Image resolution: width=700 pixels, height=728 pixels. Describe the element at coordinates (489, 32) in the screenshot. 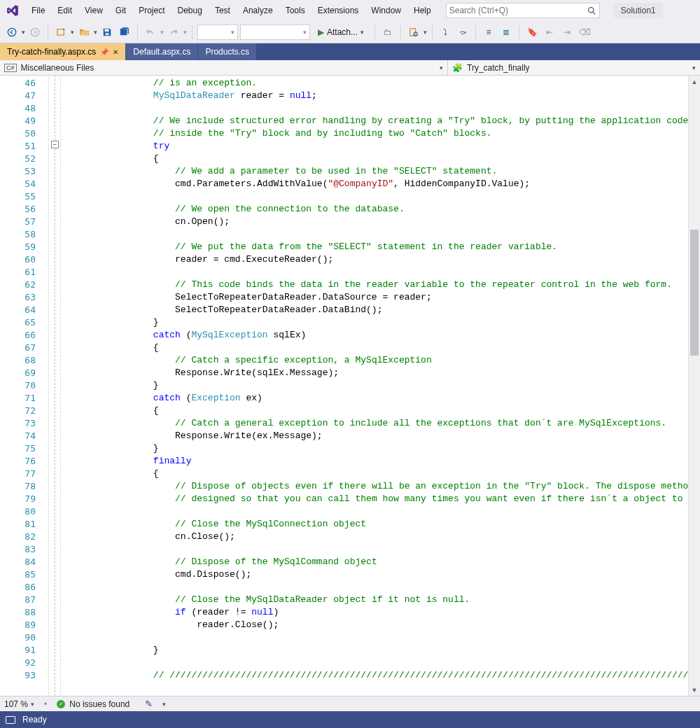

I see `indent-less-button: ≡` at that location.